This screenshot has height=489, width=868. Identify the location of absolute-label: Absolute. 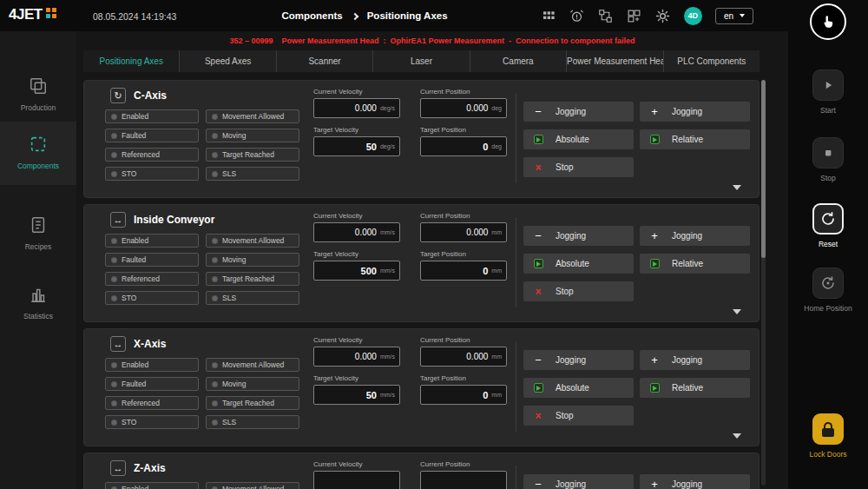
(573, 139).